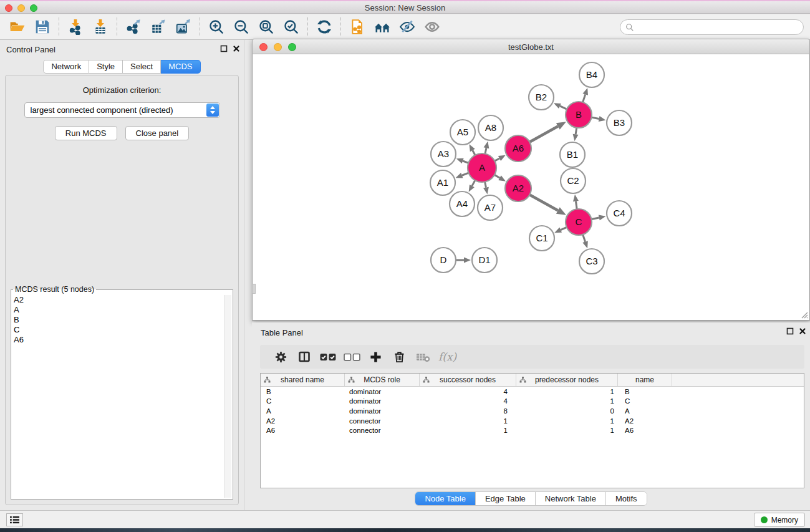 Image resolution: width=810 pixels, height=532 pixels. Describe the element at coordinates (266, 27) in the screenshot. I see `zoom-fit-button` at that location.